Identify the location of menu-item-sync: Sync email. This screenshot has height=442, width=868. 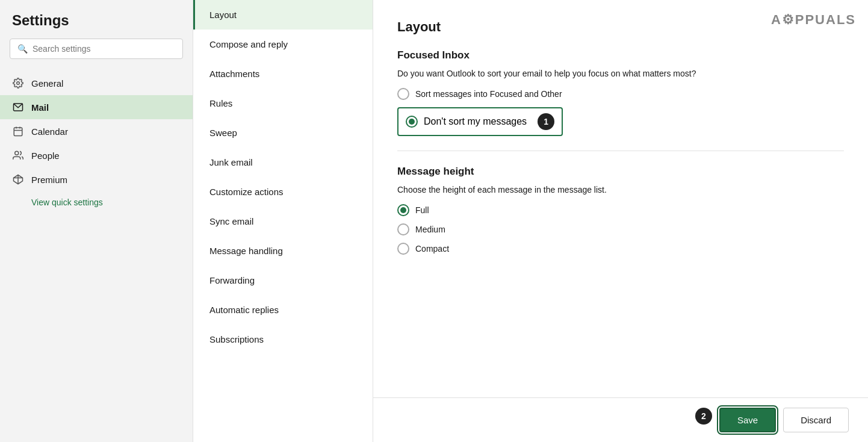
(283, 222).